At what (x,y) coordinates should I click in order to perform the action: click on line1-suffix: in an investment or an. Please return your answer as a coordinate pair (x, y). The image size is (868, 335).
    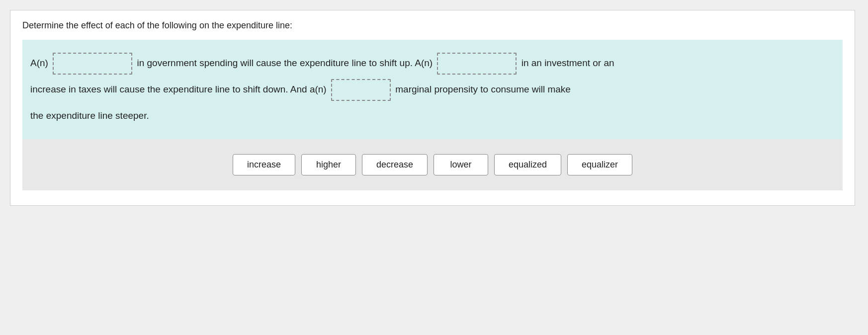
    Looking at the image, I should click on (568, 63).